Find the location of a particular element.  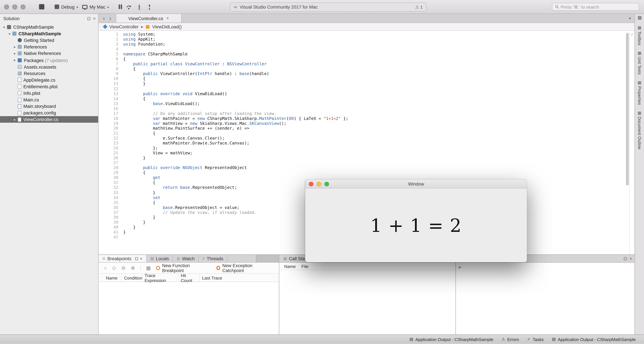

code-line: var mathView = new SkiaSharp.Views.Mac.S… is located at coordinates (374, 123).